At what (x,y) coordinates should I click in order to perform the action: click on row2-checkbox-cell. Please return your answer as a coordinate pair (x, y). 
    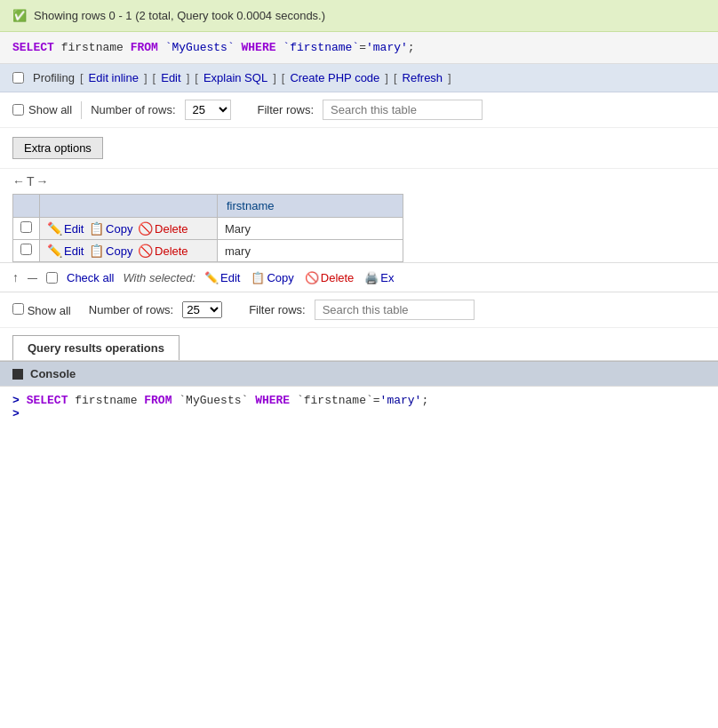
    Looking at the image, I should click on (27, 251).